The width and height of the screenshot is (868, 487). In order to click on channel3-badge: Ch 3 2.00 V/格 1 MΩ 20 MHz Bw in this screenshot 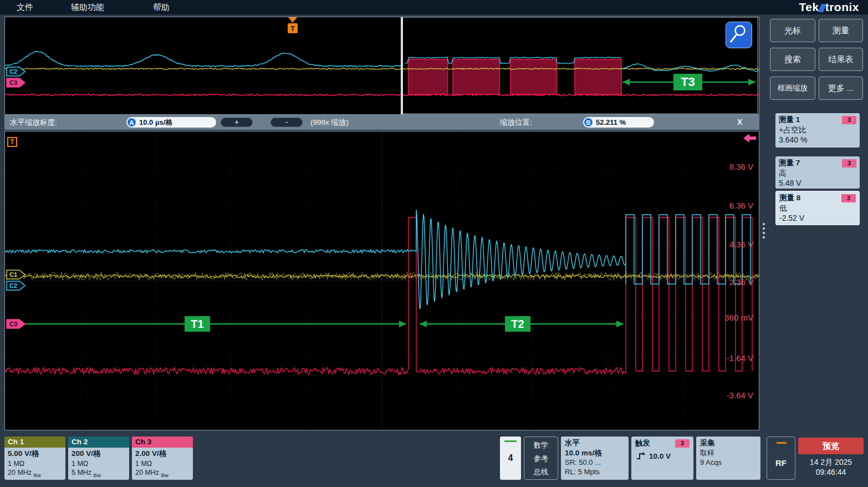, I will do `click(162, 458)`.